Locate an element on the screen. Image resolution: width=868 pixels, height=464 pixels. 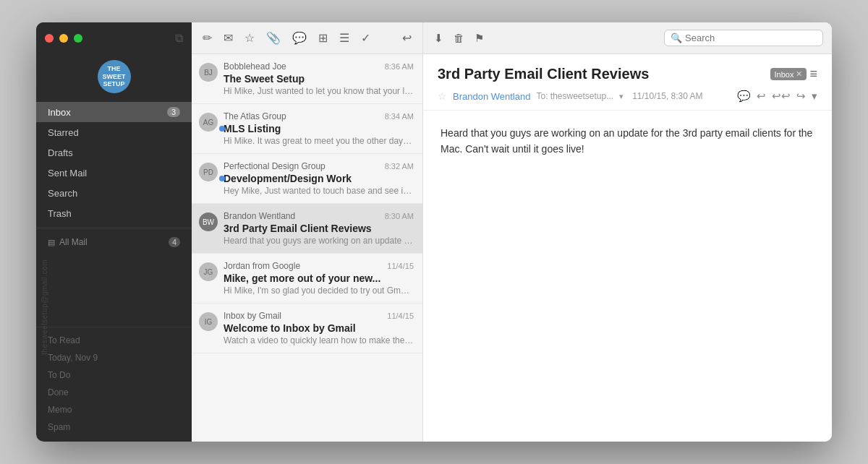
email-header-5: Jordan from Google 11/4/15 is located at coordinates (318, 266).